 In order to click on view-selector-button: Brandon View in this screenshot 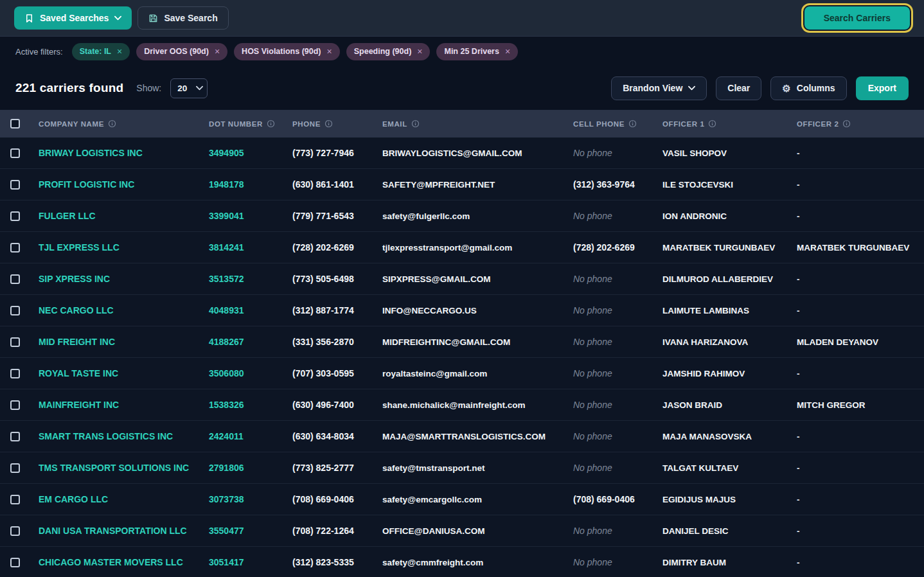, I will do `click(659, 89)`.